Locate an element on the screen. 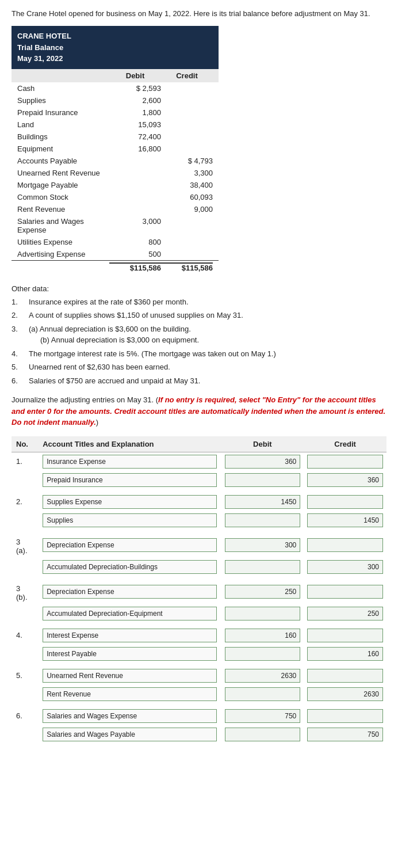 Image resolution: width=398 pixels, height=868 pixels. journal-entry-row: 3 (a). is located at coordinates (199, 546).